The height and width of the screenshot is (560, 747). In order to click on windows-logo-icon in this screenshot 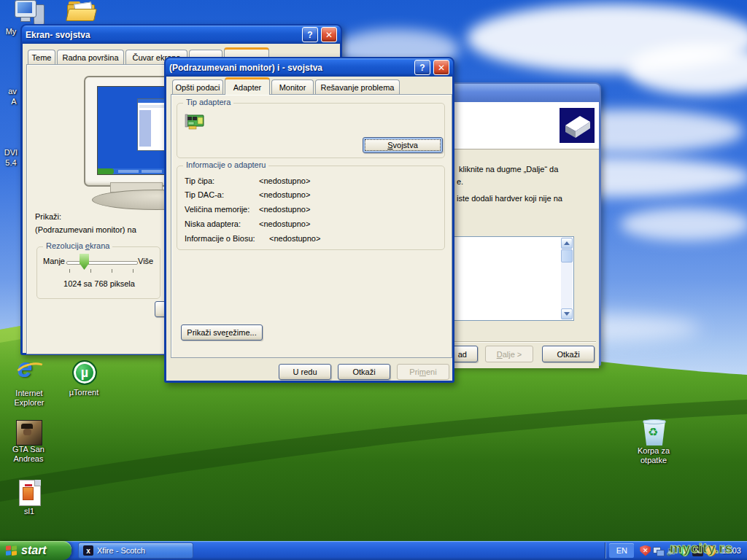, I will do `click(12, 551)`.